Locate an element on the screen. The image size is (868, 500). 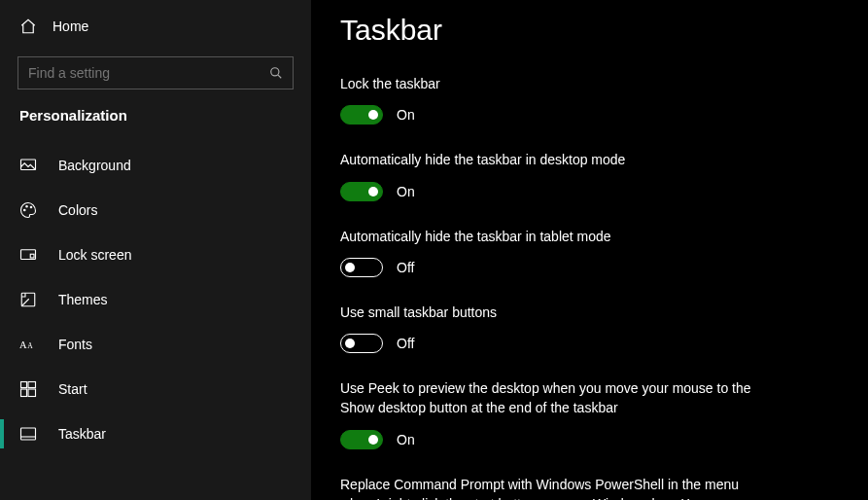
home-nav: Home is located at coordinates (156, 26).